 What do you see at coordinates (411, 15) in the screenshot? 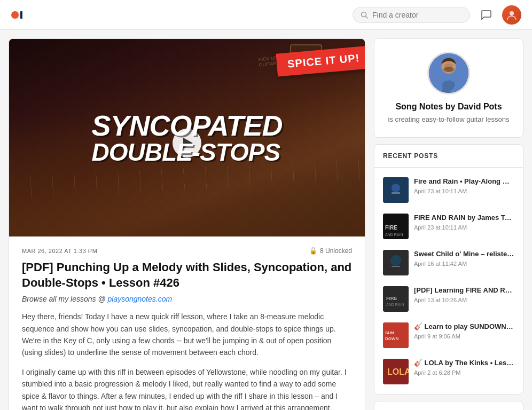
I see `search-bar` at bounding box center [411, 15].